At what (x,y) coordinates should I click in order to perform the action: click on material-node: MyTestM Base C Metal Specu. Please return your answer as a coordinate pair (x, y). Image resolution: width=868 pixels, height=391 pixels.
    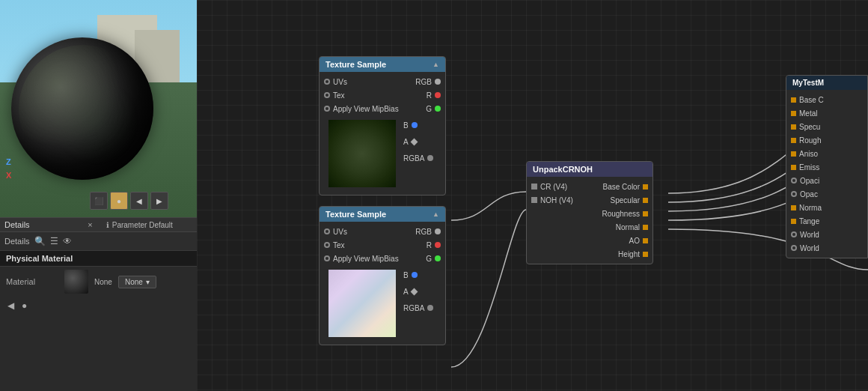
    Looking at the image, I should click on (827, 166).